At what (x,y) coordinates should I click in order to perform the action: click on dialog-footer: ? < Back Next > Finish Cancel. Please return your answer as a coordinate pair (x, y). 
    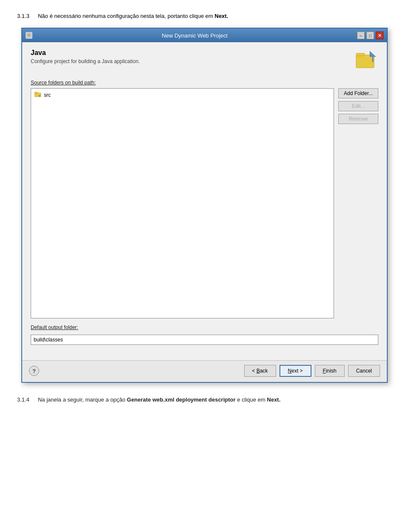
    Looking at the image, I should click on (204, 371).